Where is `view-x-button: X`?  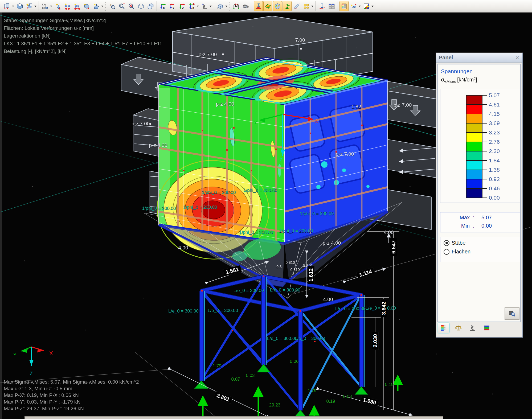
view-x-button: X is located at coordinates (163, 6).